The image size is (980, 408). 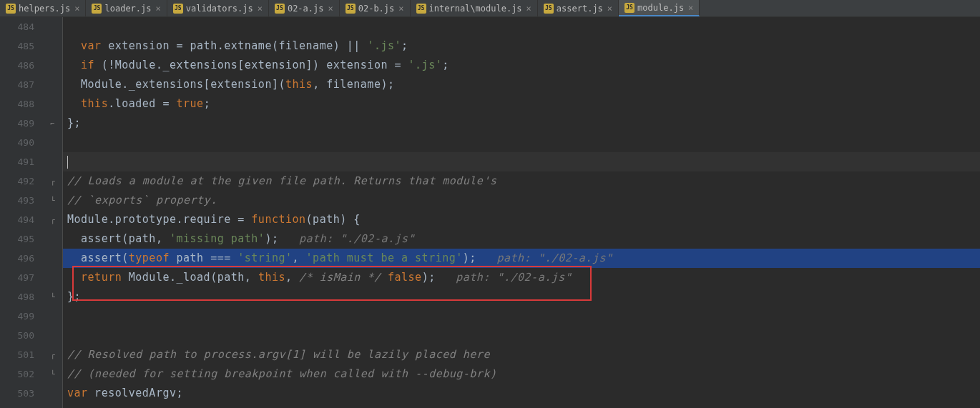 What do you see at coordinates (220, 9) in the screenshot?
I see `tab-label: validators.js` at bounding box center [220, 9].